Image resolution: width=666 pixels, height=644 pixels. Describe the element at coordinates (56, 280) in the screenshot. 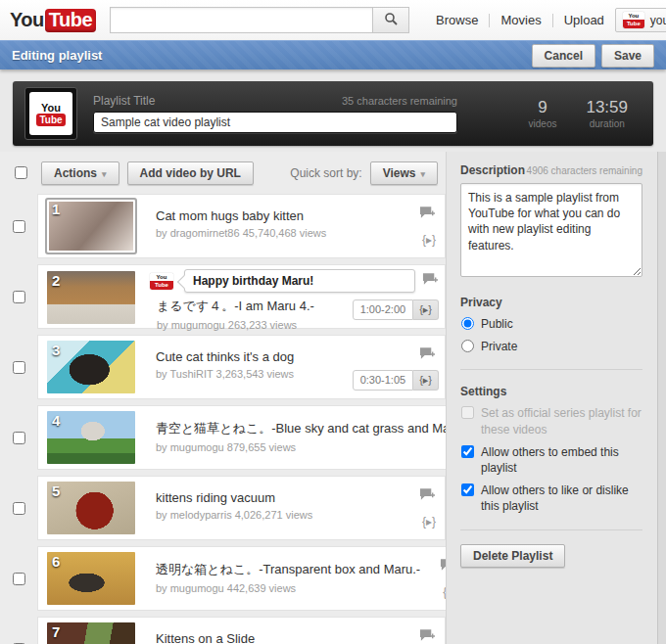

I see `video-position: 2` at that location.